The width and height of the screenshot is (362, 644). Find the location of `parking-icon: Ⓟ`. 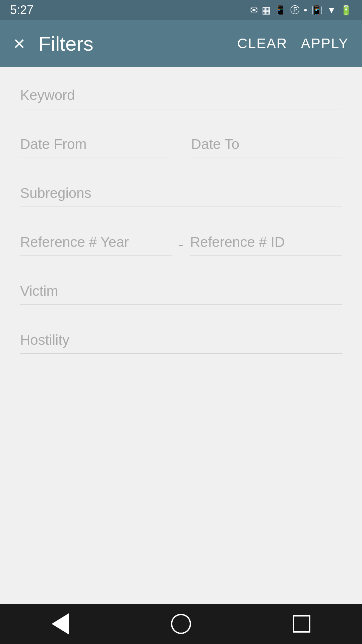

parking-icon: Ⓟ is located at coordinates (295, 10).